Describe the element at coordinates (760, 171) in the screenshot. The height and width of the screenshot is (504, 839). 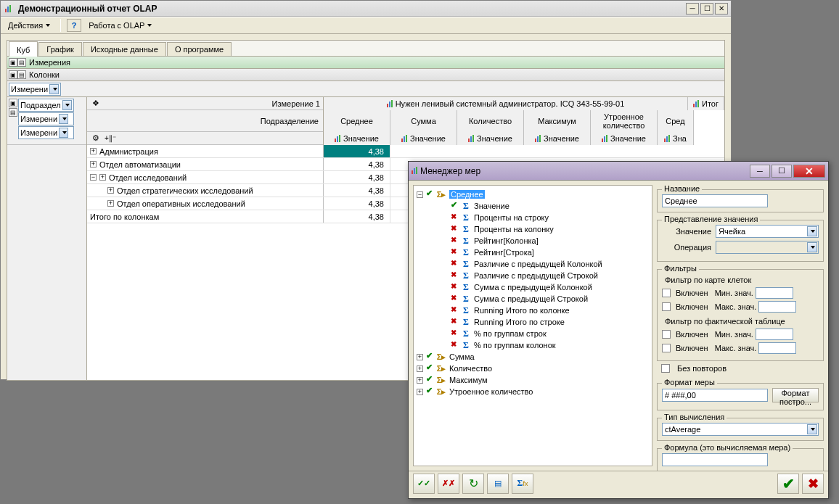
I see `dialog-minimize-button: ─` at that location.